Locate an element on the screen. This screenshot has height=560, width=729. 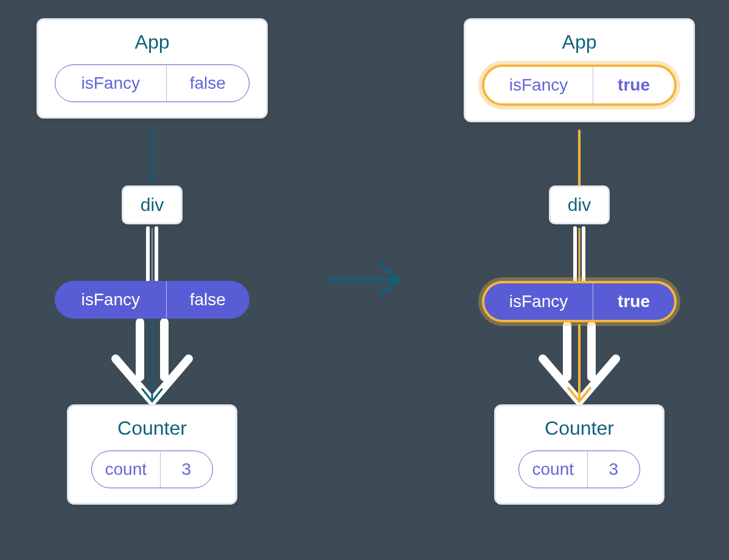
state-val: false is located at coordinates (208, 83).